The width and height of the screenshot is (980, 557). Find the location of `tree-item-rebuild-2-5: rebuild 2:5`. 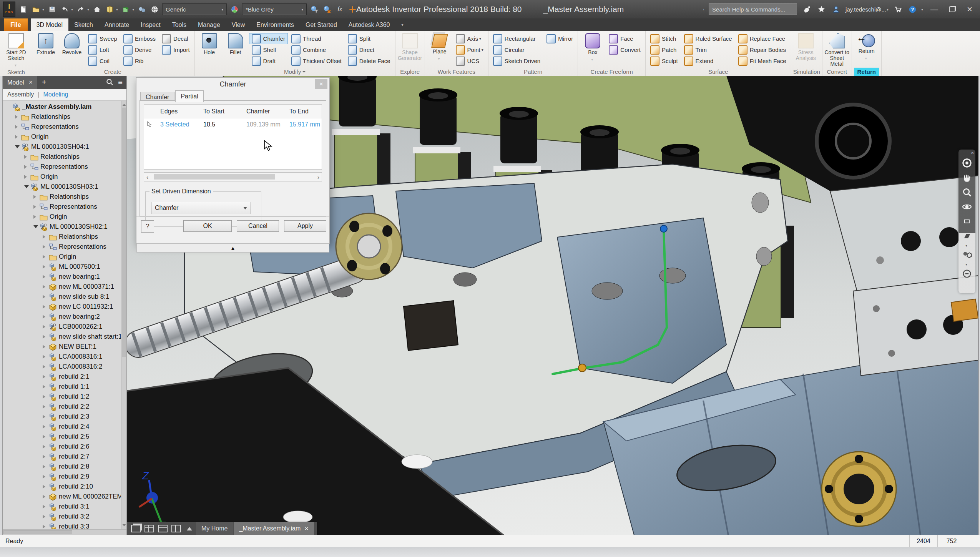

tree-item-rebuild-2-5: rebuild 2:5 is located at coordinates (65, 437).